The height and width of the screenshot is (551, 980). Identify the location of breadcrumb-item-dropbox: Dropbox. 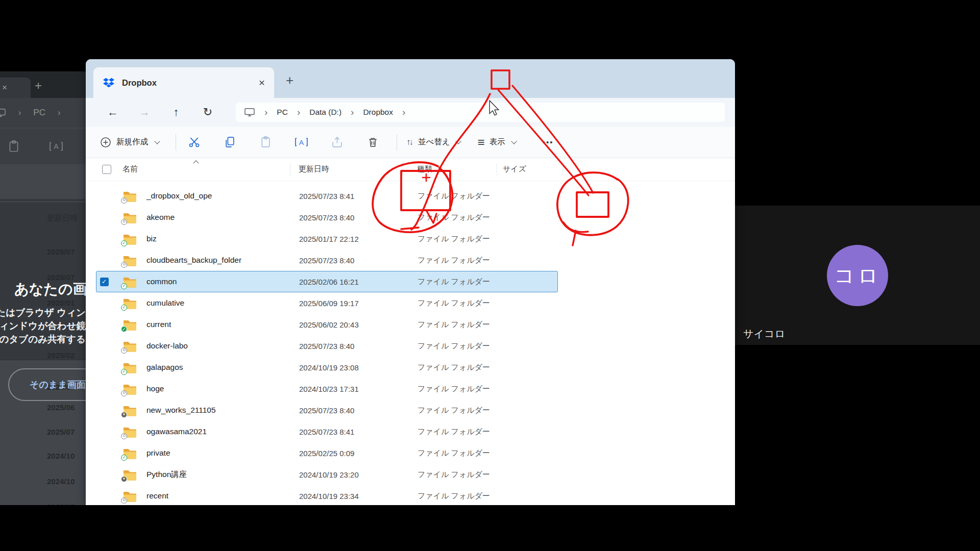
(378, 112).